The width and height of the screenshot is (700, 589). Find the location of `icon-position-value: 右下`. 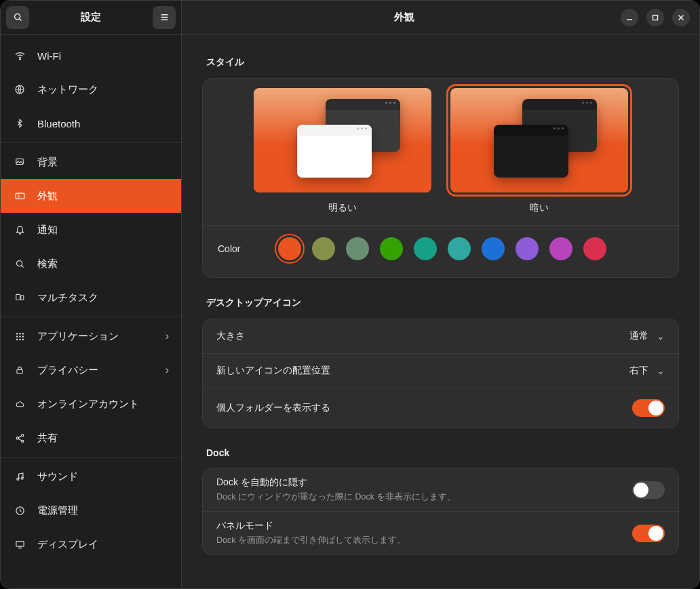

icon-position-value: 右下 is located at coordinates (639, 371).